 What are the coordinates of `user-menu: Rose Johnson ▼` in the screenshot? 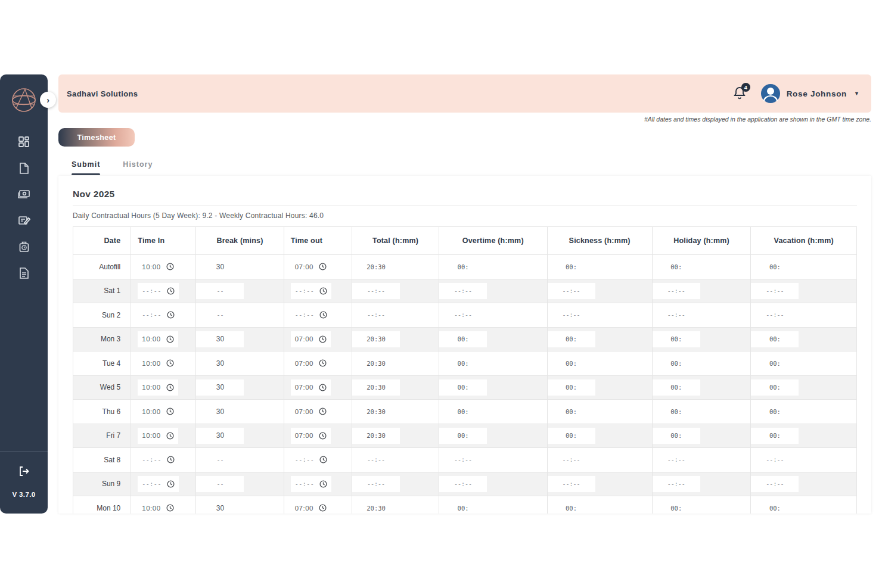 It's located at (810, 94).